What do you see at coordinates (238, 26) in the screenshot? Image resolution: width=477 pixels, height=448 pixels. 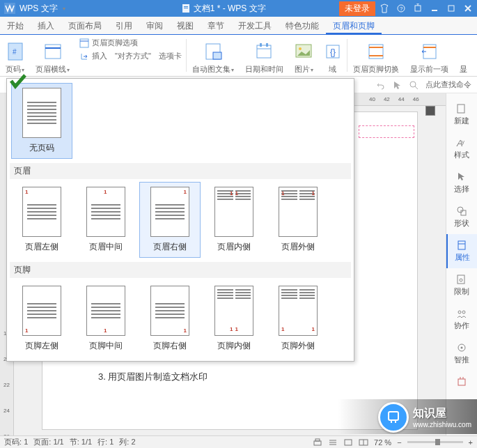 I see `ribbon-tabs: 开始 插入 页面布局 引用 审阅 视图 章节 开发工具 特色功能 页眉和页脚` at bounding box center [238, 26].